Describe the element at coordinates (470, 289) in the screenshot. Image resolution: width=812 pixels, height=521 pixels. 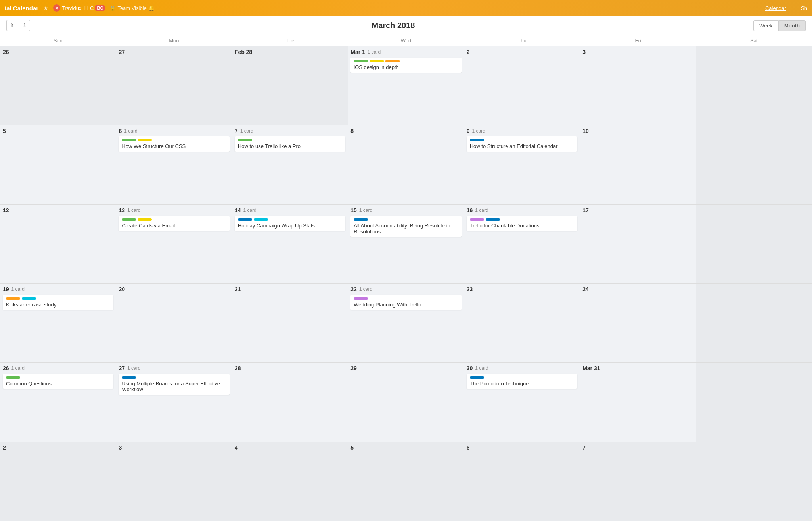
I see `cell-day-number: 23` at that location.